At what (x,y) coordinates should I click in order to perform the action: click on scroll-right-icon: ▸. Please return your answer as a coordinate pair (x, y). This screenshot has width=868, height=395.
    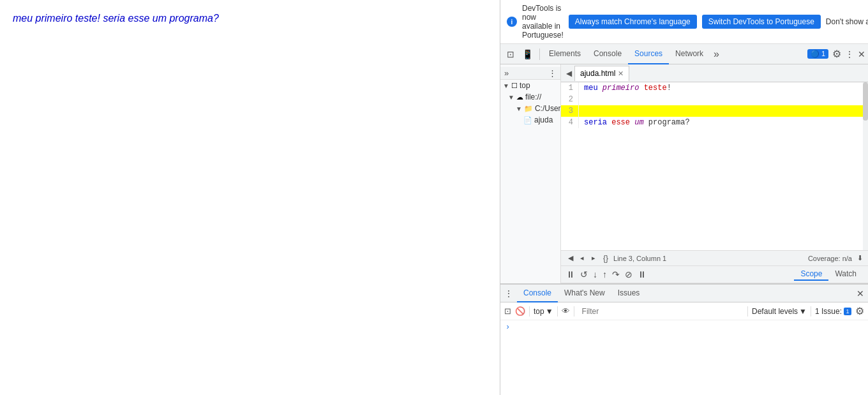
    Looking at the image, I should click on (594, 258).